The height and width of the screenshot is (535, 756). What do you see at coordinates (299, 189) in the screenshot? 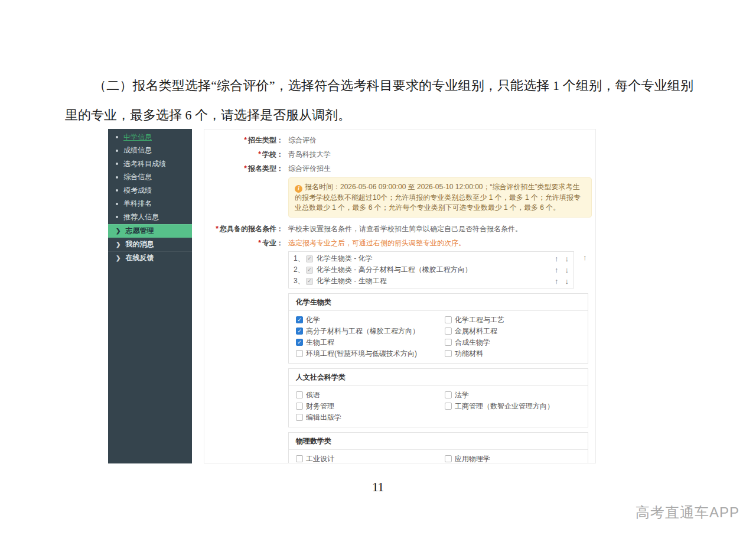
I see `info-icon: i` at bounding box center [299, 189].